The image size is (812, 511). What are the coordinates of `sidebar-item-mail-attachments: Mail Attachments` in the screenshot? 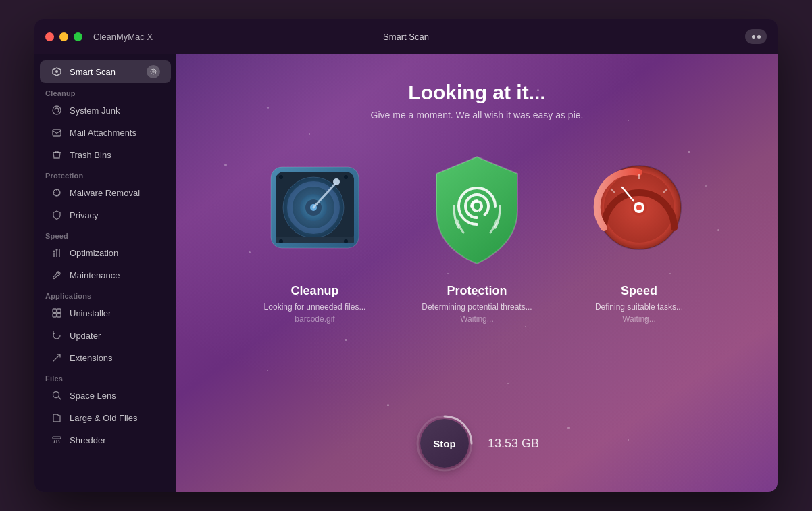 It's located at (105, 132).